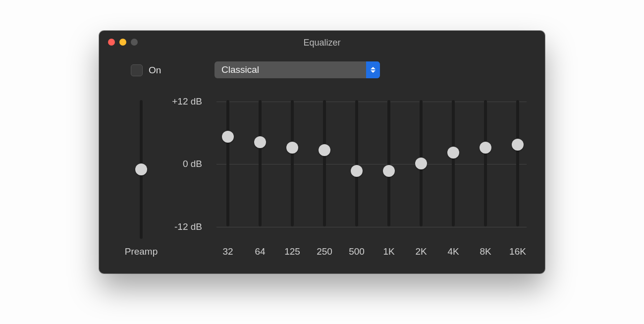 The image size is (644, 324). What do you see at coordinates (485, 252) in the screenshot?
I see `band-label-8K: 8K` at bounding box center [485, 252].